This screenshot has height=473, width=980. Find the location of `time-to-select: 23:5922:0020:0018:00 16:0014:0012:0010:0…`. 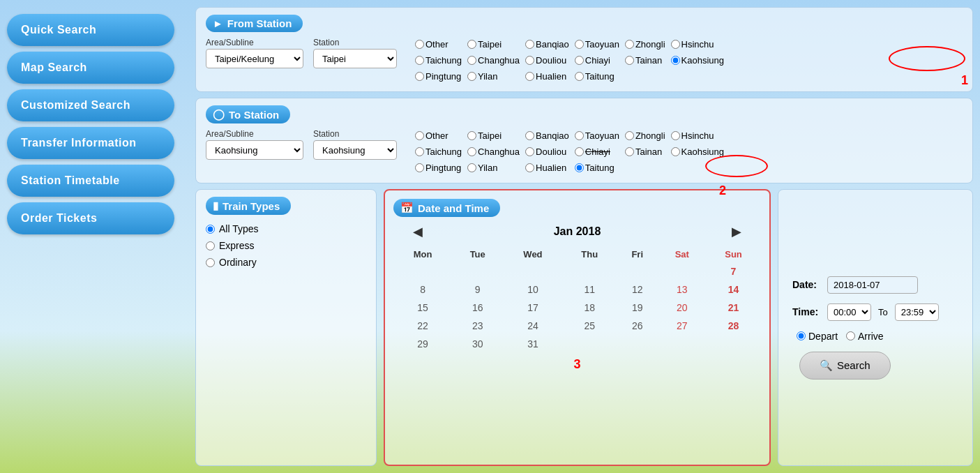

time-to-select: 23:5922:0020:0018:00 16:0014:0012:0010:0… is located at coordinates (917, 313).